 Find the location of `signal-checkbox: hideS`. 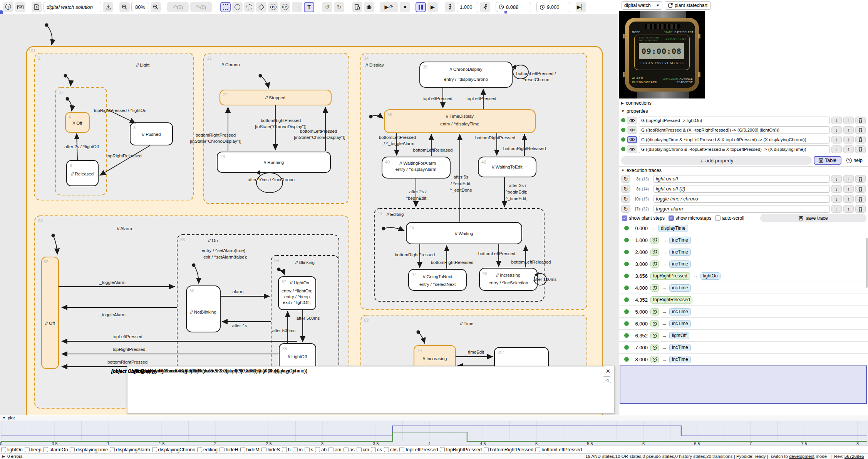

signal-checkbox: hideS is located at coordinates (271, 450).